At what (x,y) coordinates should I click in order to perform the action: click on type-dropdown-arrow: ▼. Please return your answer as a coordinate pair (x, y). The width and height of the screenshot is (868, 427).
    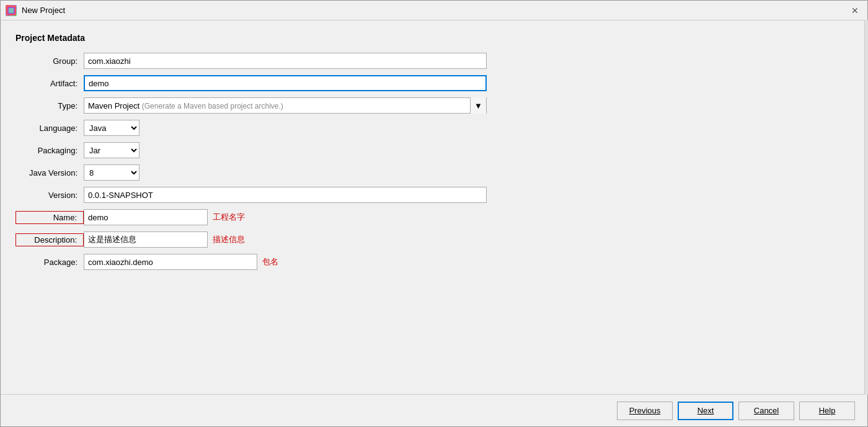
    Looking at the image, I should click on (478, 106).